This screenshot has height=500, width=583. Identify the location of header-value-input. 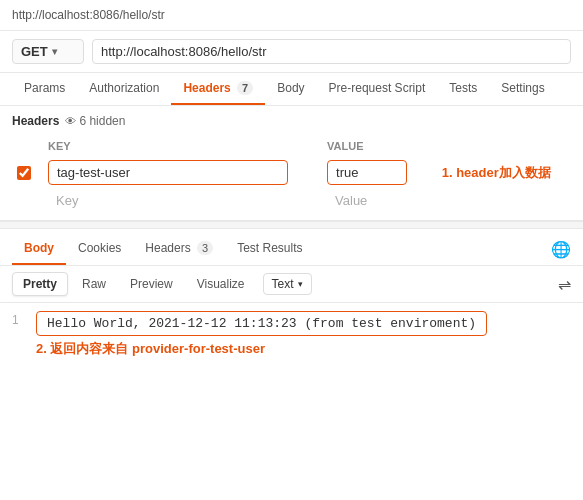
(367, 172).